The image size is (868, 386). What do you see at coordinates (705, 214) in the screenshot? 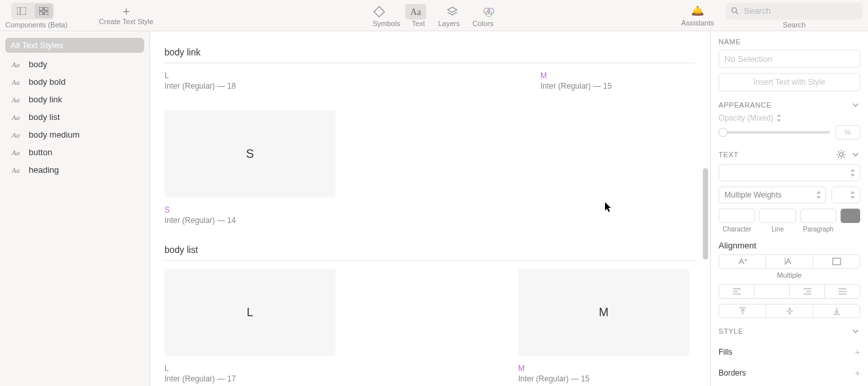
I see `scrollbar-thumb` at bounding box center [705, 214].